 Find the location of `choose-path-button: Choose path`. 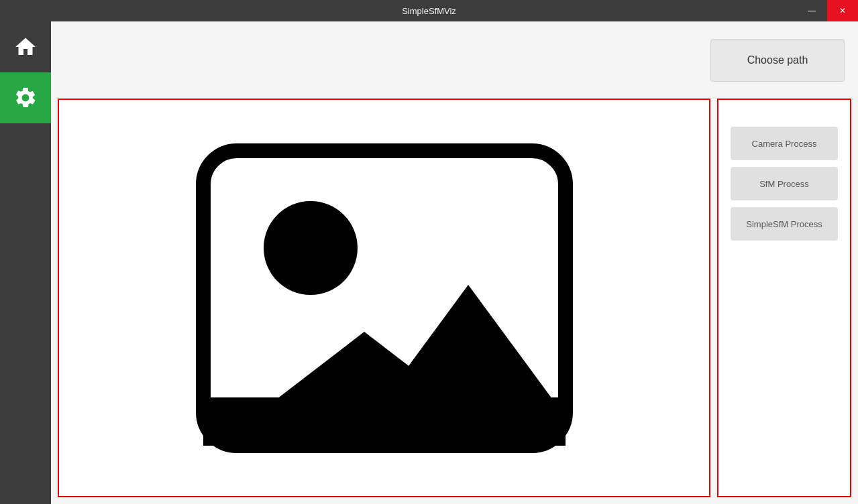

choose-path-button: Choose path is located at coordinates (777, 60).